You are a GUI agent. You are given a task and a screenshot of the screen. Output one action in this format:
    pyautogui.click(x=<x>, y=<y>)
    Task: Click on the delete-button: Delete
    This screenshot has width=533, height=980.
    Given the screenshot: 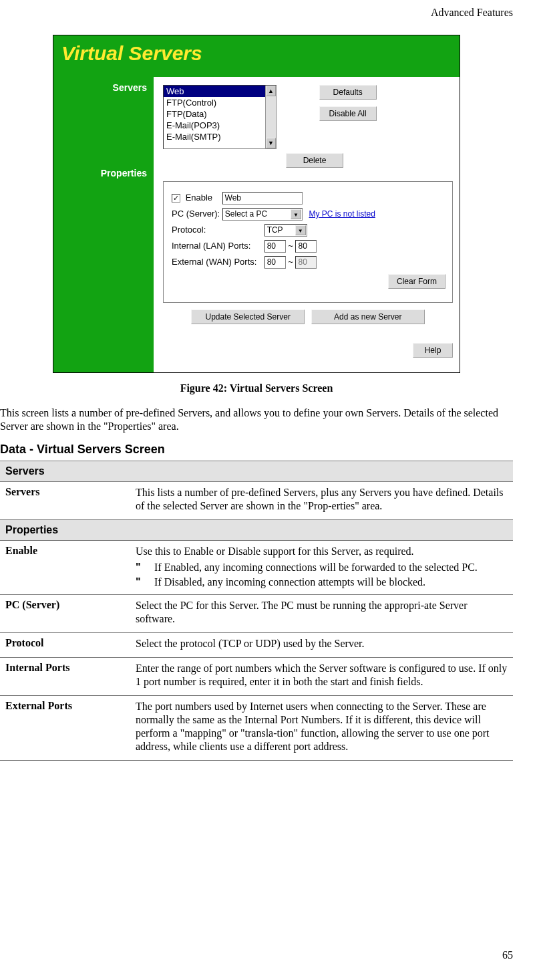 What is the action you would take?
    pyautogui.click(x=315, y=160)
    